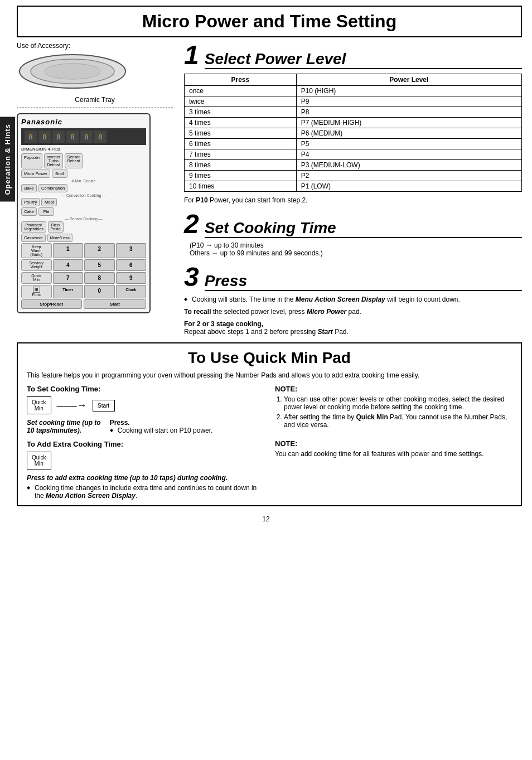 This screenshot has width=532, height=760. What do you see at coordinates (356, 253) in the screenshot?
I see `step2-line2: Others → up to 99 minutes and 99 seconds…` at bounding box center [356, 253].